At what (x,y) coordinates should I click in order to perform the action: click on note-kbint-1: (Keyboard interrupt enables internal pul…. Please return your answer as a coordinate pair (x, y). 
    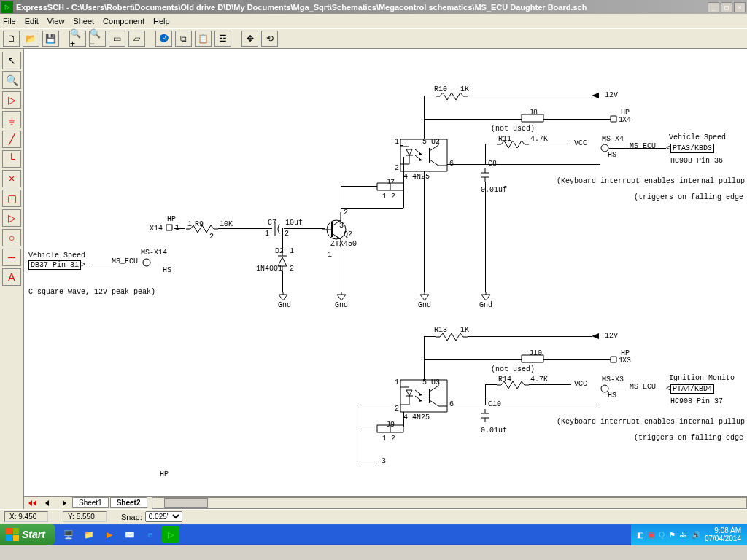
    Looking at the image, I should click on (651, 181).